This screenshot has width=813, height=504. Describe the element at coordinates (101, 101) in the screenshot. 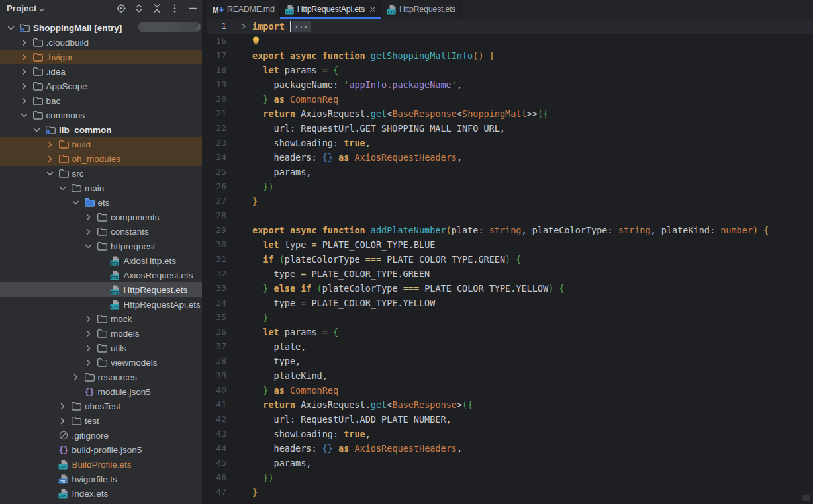

I see `tree-item-bac: bac` at that location.